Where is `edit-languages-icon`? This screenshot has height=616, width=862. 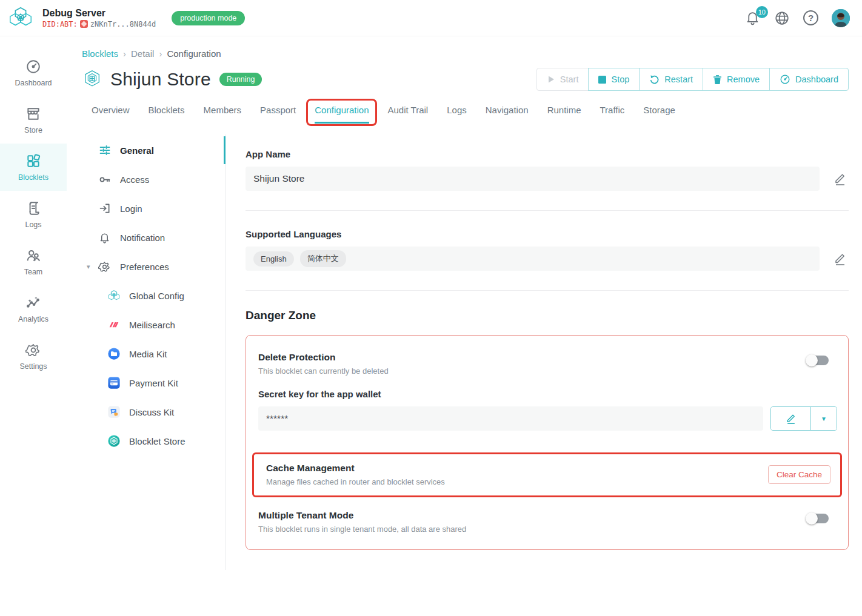 edit-languages-icon is located at coordinates (841, 259).